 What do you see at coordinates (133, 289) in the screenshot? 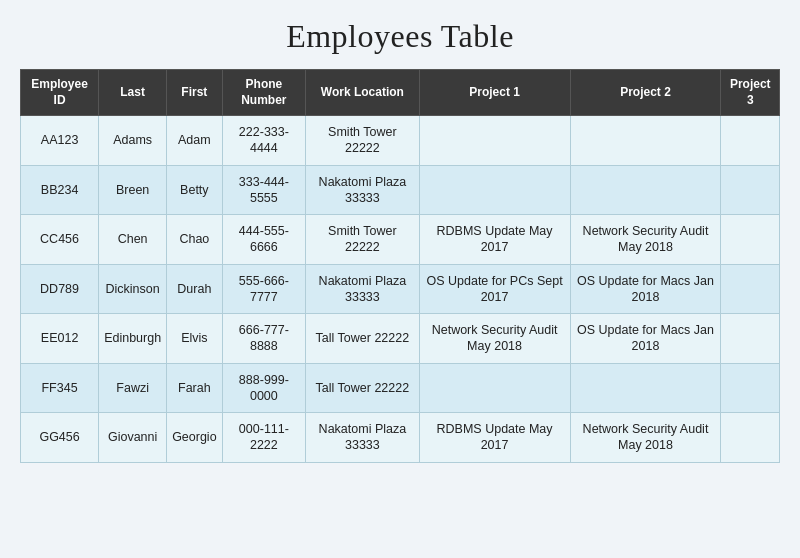
I see `table-cell-last: Dickinson` at bounding box center [133, 289].